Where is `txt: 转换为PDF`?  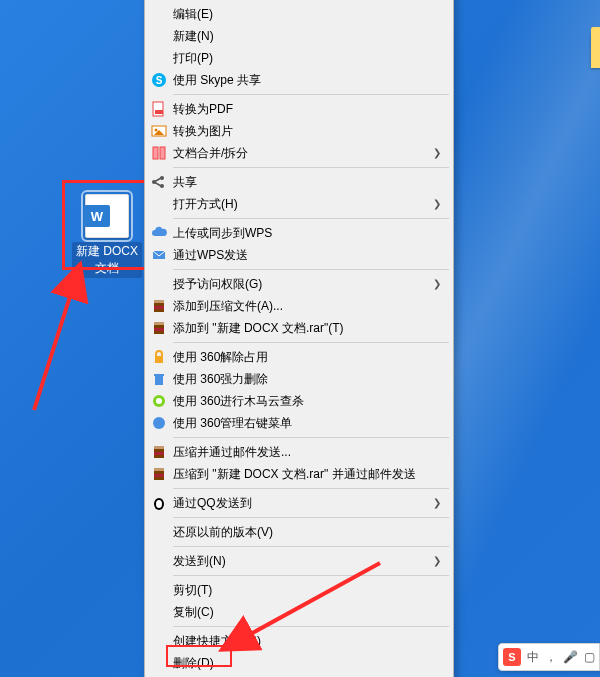
txt: 转换为PDF is located at coordinates (309, 109).